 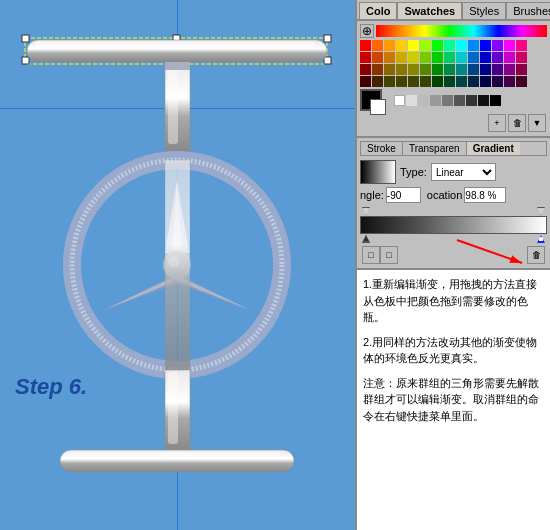 I want to click on gradient-preview, so click(x=378, y=172).